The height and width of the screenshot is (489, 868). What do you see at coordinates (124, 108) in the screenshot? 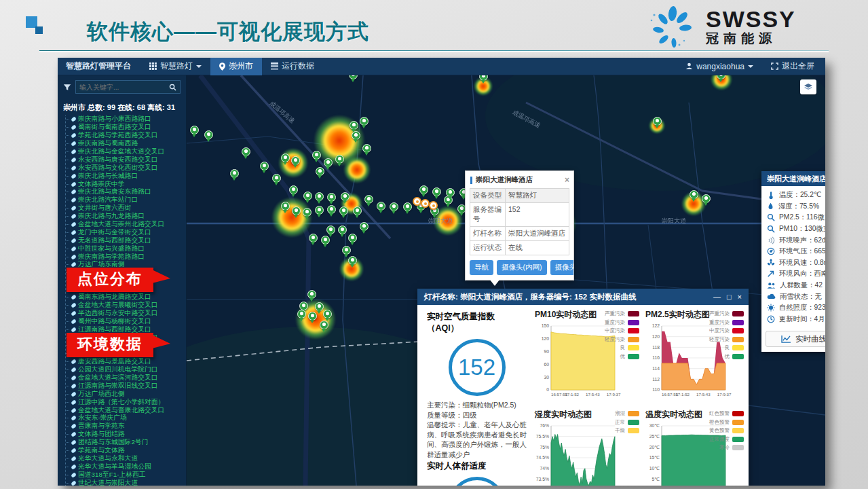
I see `tree-root-summary: 崇州市 总数: 99 在线: 68 离线: 31` at bounding box center [124, 108].